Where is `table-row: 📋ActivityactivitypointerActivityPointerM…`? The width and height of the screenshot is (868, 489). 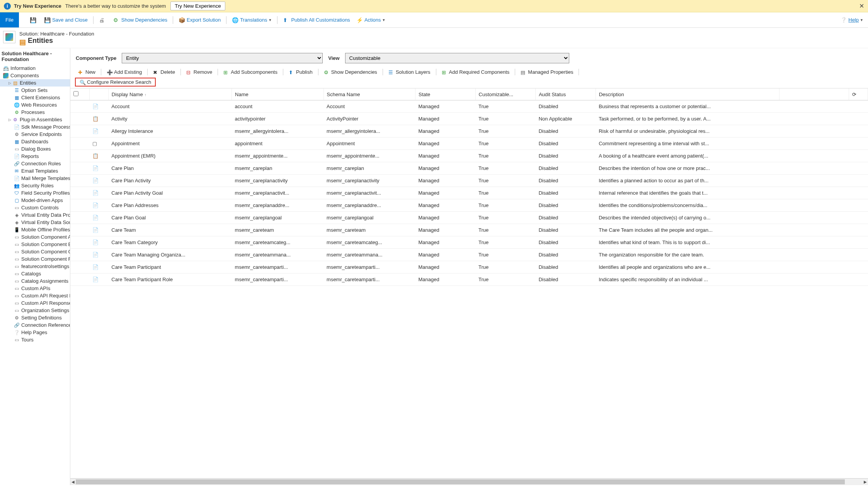
table-row: 📋ActivityactivitypointerActivityPointerM… is located at coordinates (469, 119).